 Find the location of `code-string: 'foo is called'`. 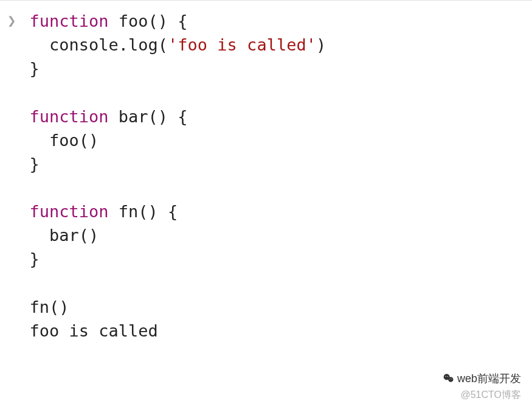

code-string: 'foo is called' is located at coordinates (242, 45).